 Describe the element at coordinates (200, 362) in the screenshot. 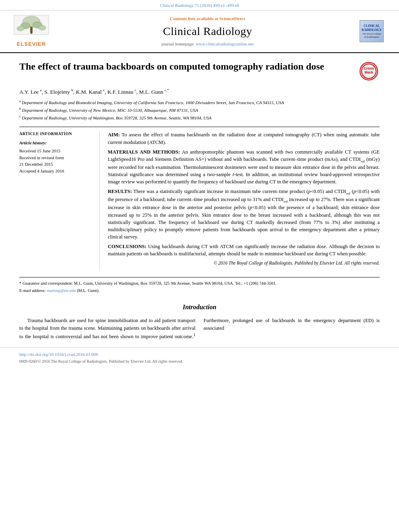

I see `issn-text: 0009-9260/© 2016 The Royal College of Ra…` at that location.